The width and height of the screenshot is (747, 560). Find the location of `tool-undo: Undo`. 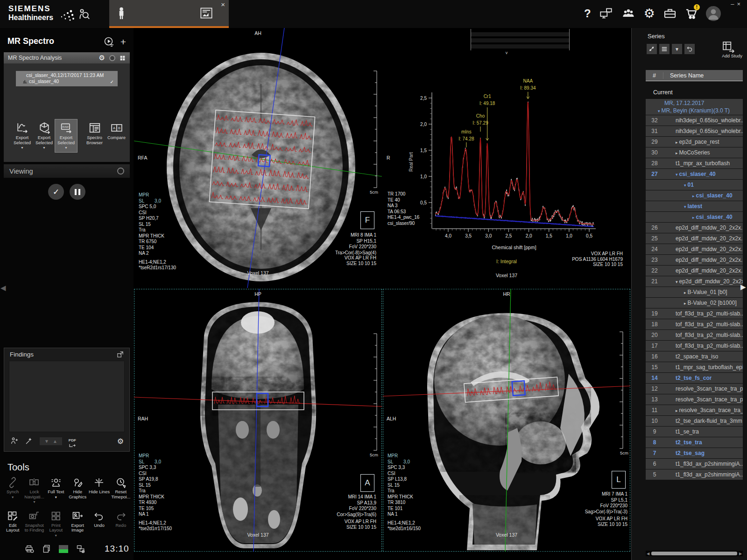

tool-undo: Undo is located at coordinates (99, 525).